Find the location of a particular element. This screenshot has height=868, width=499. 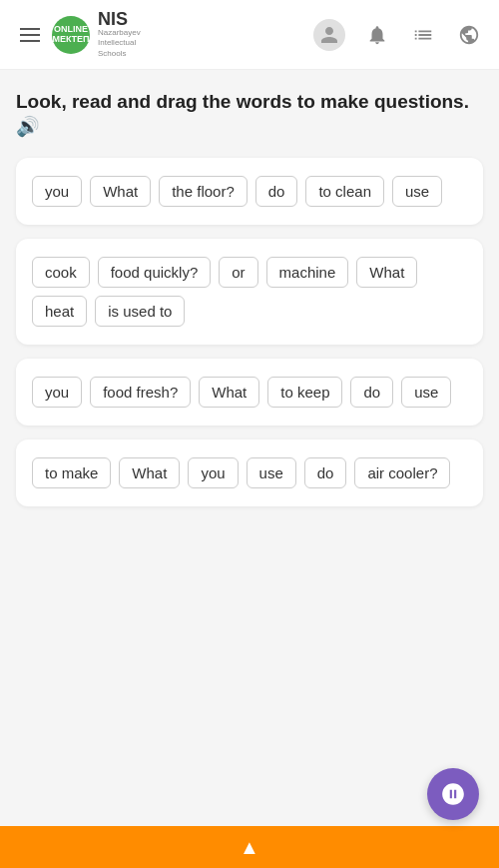

words-container-2: cook food quickly? or machine What heat … is located at coordinates (250, 292).